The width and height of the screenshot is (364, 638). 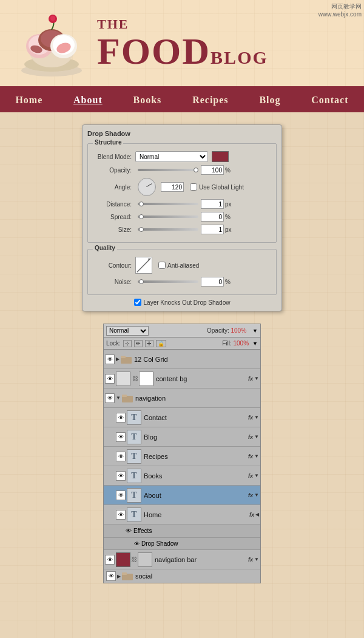 What do you see at coordinates (168, 217) in the screenshot?
I see `spread-slider` at bounding box center [168, 217].